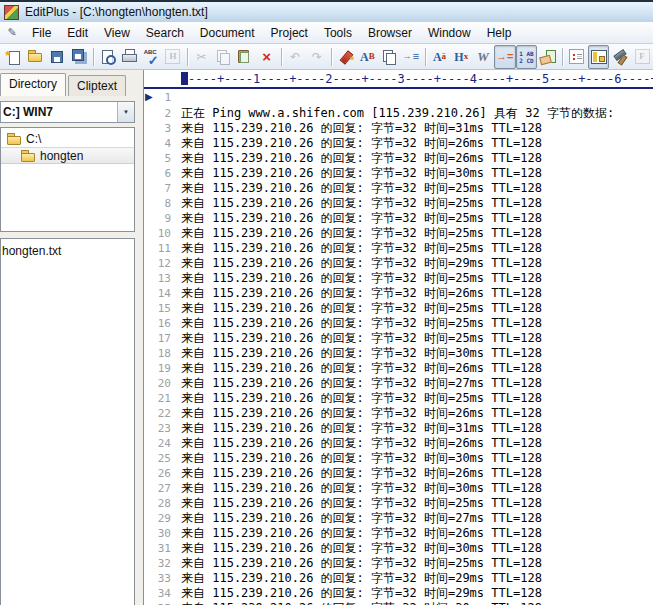 The image size is (653, 605). What do you see at coordinates (68, 112) in the screenshot?
I see `drive-selector: C:] WIN7 ▼` at bounding box center [68, 112].